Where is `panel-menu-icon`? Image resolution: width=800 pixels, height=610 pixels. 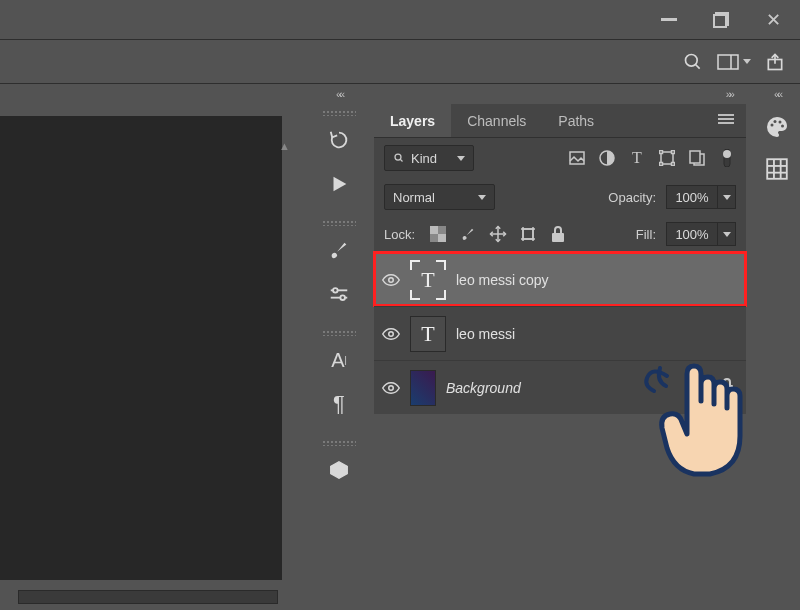
panel-menu-icon is located at coordinates (726, 120).